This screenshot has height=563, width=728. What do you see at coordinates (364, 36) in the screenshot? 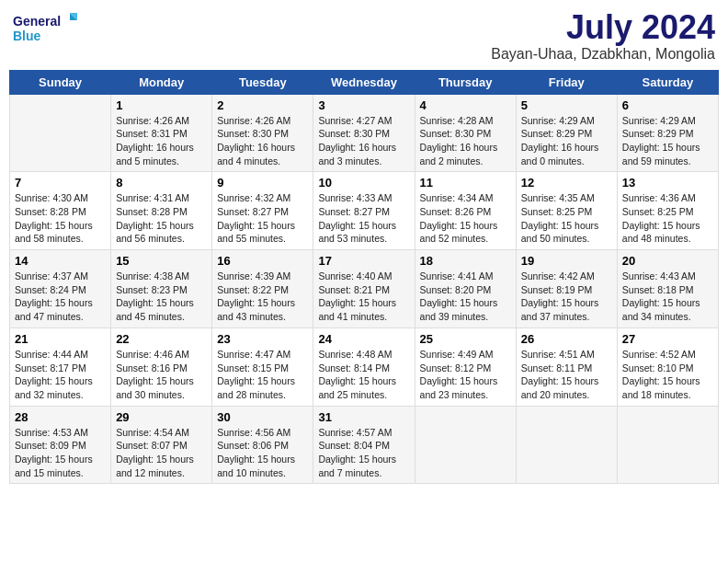
I see `page-header: General Blue July 2024 Bayan-Uhaa, Dzabk…` at bounding box center [364, 36].